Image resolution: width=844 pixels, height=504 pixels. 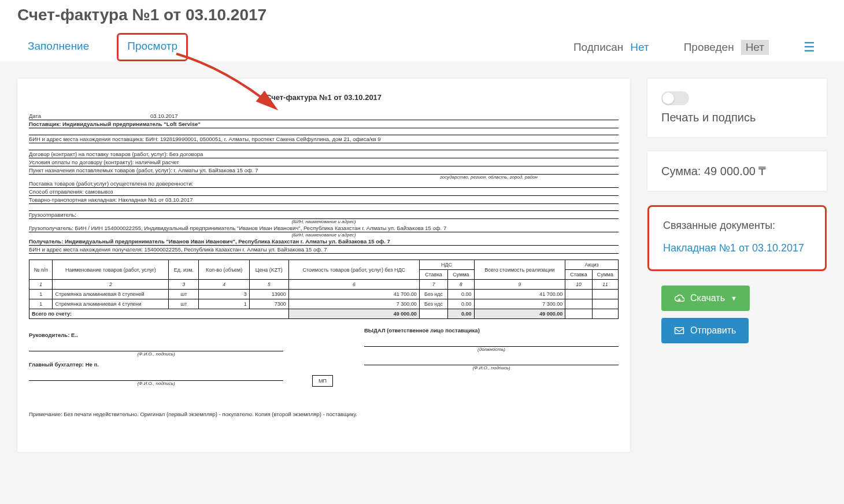 What do you see at coordinates (705, 331) in the screenshot?
I see `send-button: Отправить` at bounding box center [705, 331].